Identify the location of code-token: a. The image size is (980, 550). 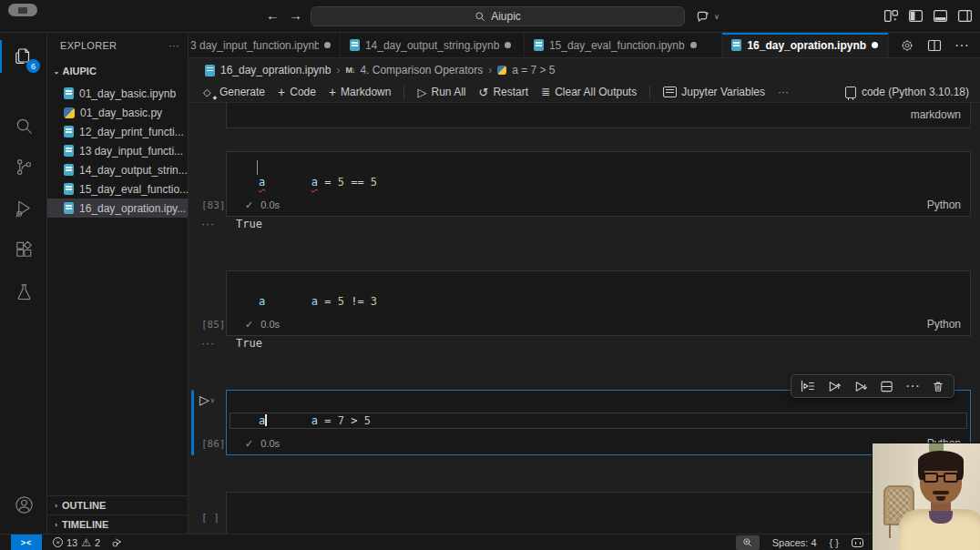
(262, 182).